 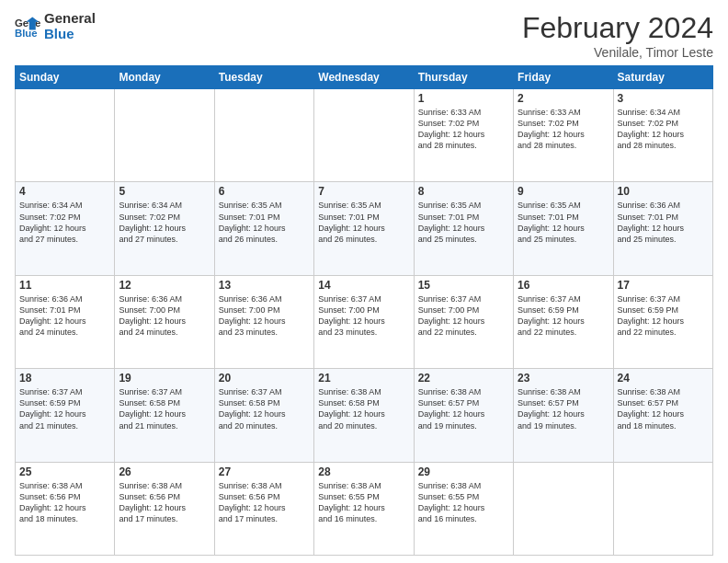 What do you see at coordinates (563, 416) in the screenshot?
I see `calendar-cell: 23Sunrise: 6:38 AM Sunset: 6:57 PM Dayli…` at bounding box center [563, 416].